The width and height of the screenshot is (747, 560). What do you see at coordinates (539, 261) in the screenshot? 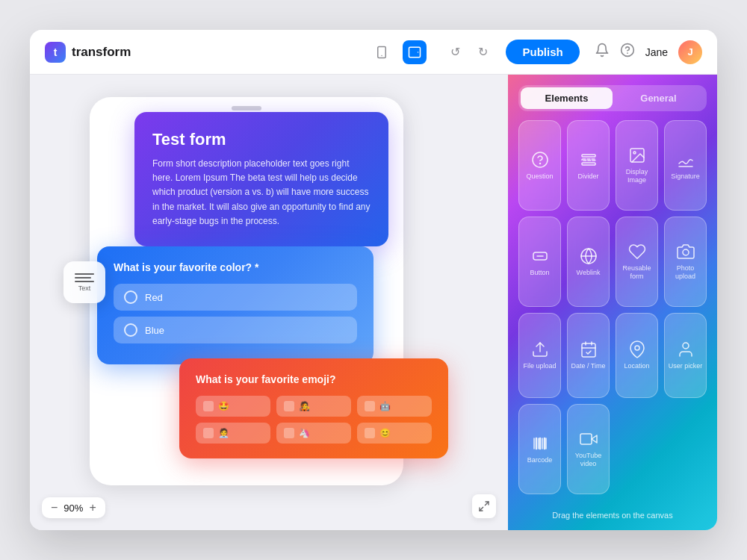
I see `element-button: Button` at bounding box center [539, 261].